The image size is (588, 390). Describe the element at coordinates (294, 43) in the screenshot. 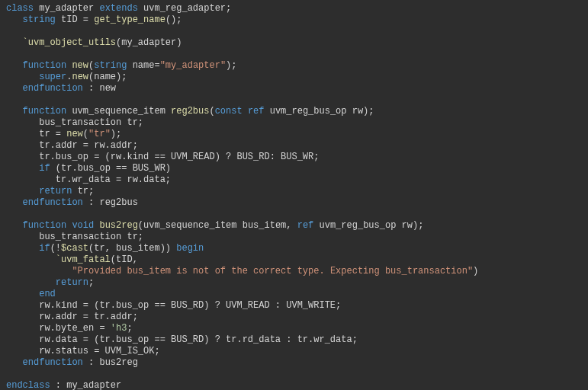

I see `code-line: `uvm_object_utils(my_adapter)` at that location.